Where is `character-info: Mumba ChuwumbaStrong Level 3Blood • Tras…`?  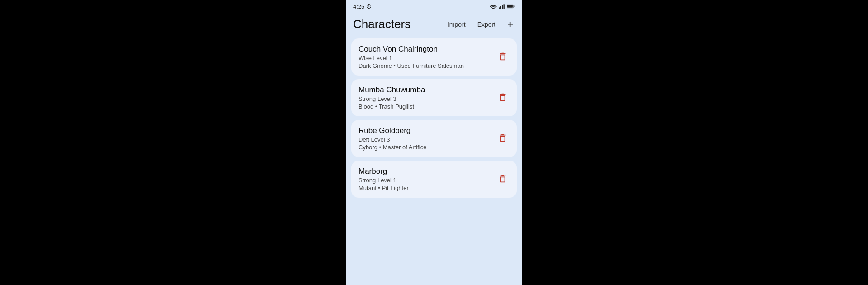
character-info: Mumba ChuwumbaStrong Level 3Blood • Tras… is located at coordinates (392, 98).